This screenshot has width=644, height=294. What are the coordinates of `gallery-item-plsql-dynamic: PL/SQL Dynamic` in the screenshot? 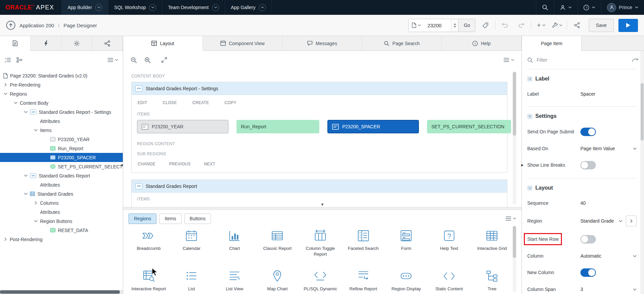 It's located at (320, 282).